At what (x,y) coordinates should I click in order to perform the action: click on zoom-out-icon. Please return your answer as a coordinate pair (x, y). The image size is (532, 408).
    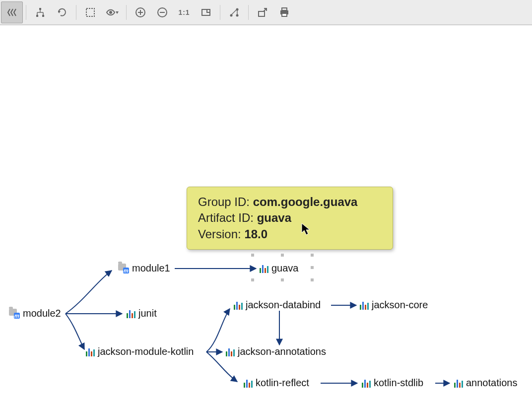
    Looking at the image, I should click on (162, 12).